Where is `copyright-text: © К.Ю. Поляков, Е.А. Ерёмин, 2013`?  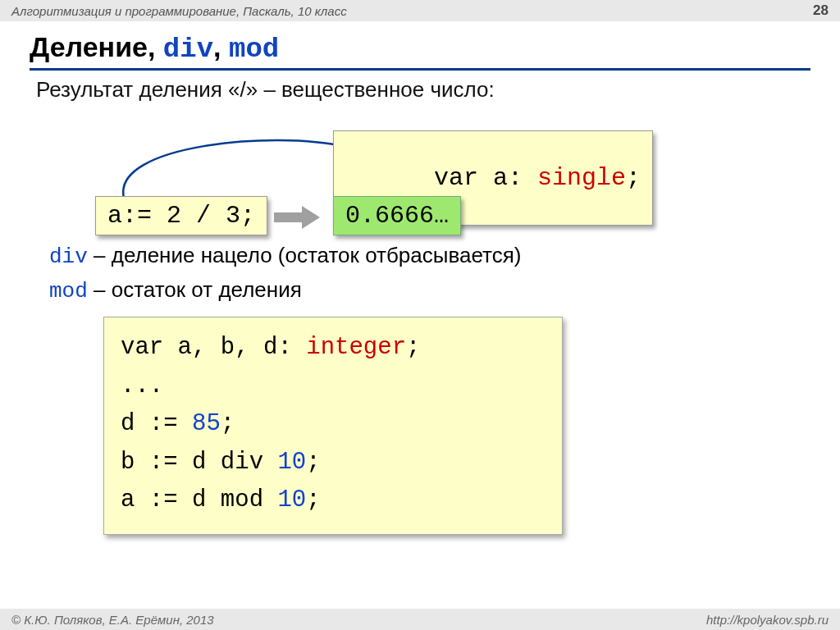 copyright-text: © К.Ю. Поляков, Е.А. Ерёмин, 2013 is located at coordinates (113, 620).